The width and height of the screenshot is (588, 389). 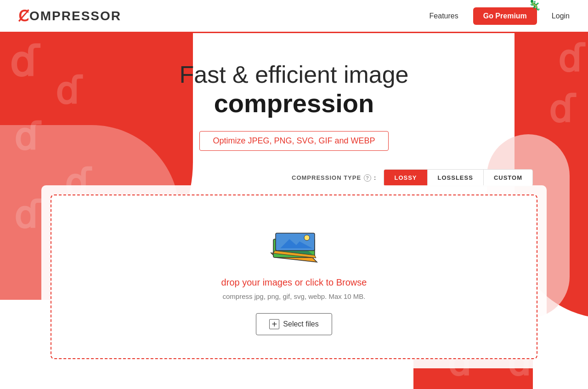 I want to click on logo: Ȼ OMPRESSOR, so click(x=70, y=16).